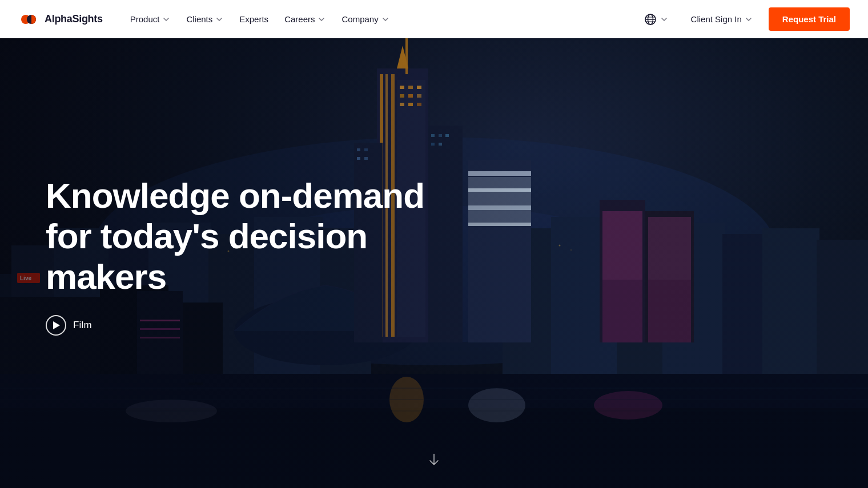 Image resolution: width=868 pixels, height=488 pixels. I want to click on navbar-right: Client Sign In Request Trial, so click(744, 19).